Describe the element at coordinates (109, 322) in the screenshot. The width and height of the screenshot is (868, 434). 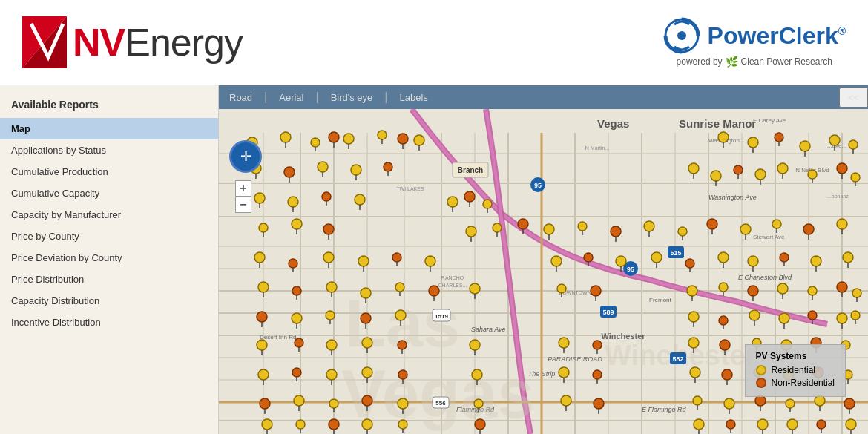
I see `sidebar-item-incentive-distribution: Incentive Distribution` at that location.